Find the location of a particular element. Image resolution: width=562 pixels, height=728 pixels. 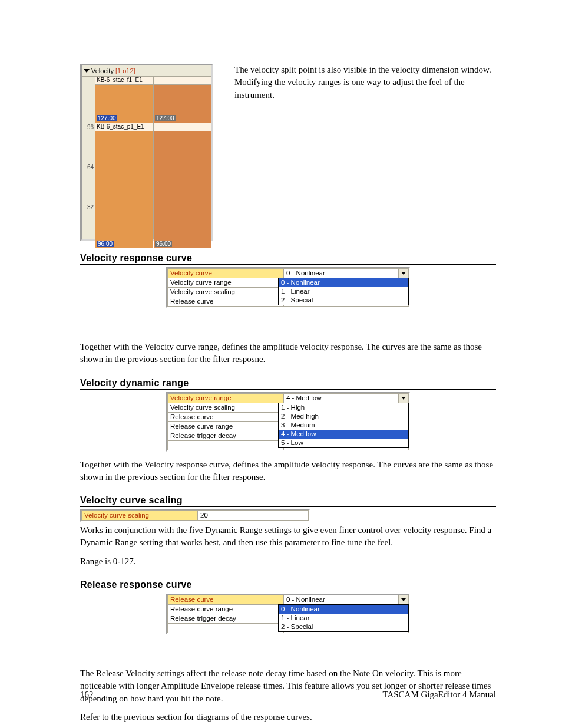

section-heading-velocity-curve-scaling: Velocity curve scaling is located at coordinates (288, 501).